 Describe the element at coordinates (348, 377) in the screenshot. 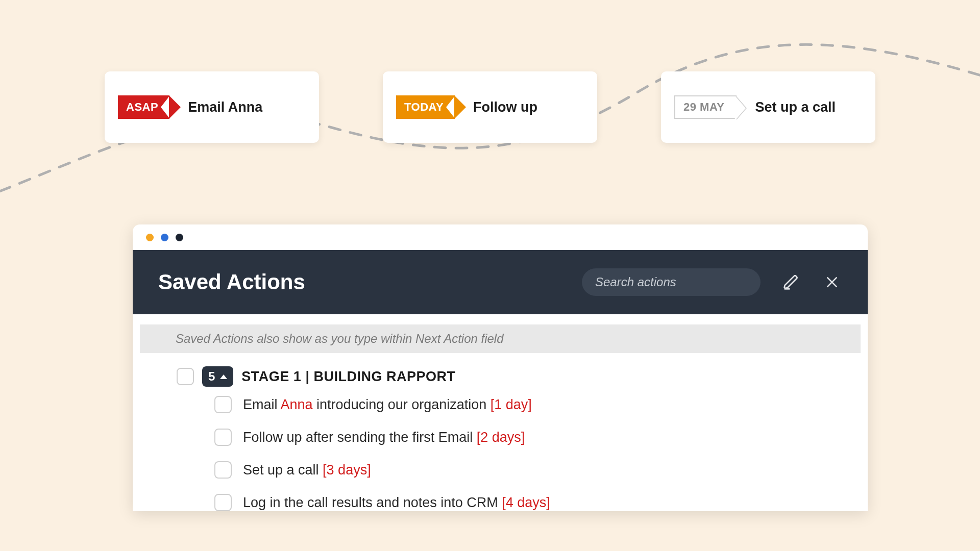

I see `stage-title: STAGE 1 | BUILDING RAPPORT` at that location.